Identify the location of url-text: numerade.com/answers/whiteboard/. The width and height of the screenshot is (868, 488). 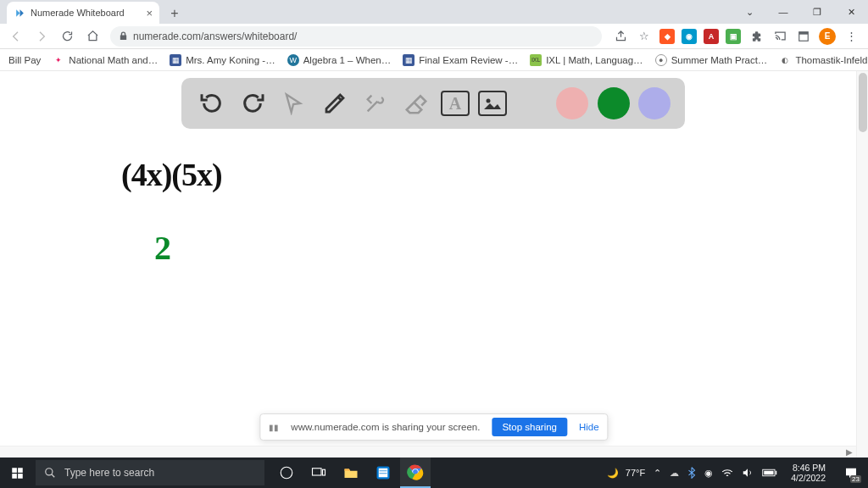
(215, 36).